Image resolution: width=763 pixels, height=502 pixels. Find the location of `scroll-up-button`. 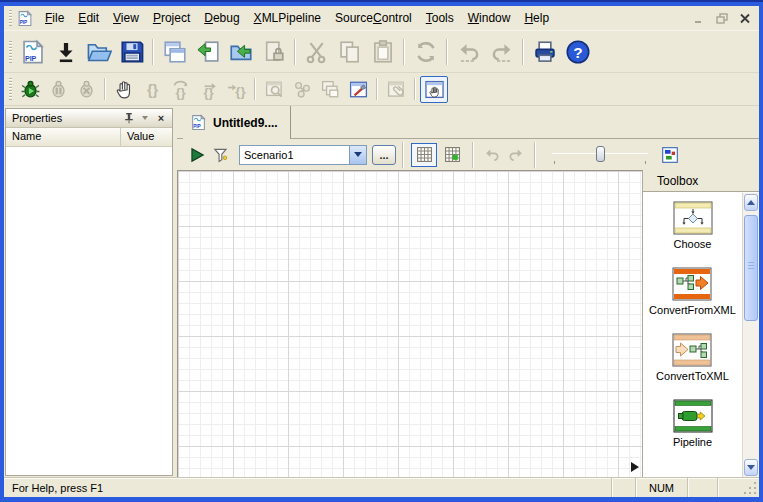

scroll-up-button is located at coordinates (751, 202).